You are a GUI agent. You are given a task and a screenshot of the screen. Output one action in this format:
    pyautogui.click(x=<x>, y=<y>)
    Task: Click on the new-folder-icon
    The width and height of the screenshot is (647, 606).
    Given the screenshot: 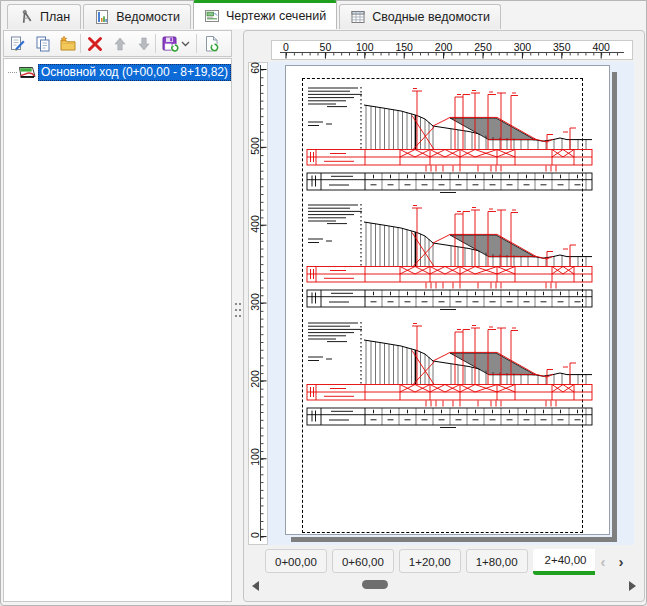 What is the action you would take?
    pyautogui.click(x=68, y=44)
    